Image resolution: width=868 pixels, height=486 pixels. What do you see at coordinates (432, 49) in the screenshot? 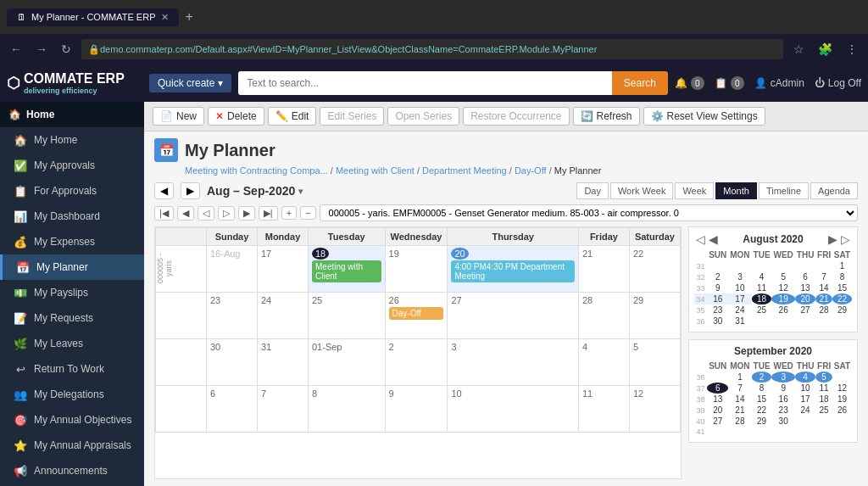
I see `url-bar: 🔒 demo.commaterp.com/Default.aspx#ViewID…` at bounding box center [432, 49].